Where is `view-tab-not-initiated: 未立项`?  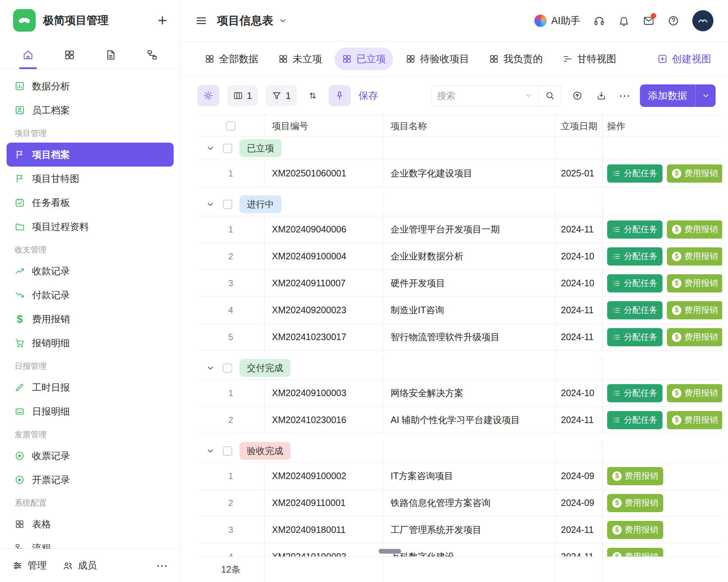
view-tab-not-initiated: 未立项 is located at coordinates (300, 59).